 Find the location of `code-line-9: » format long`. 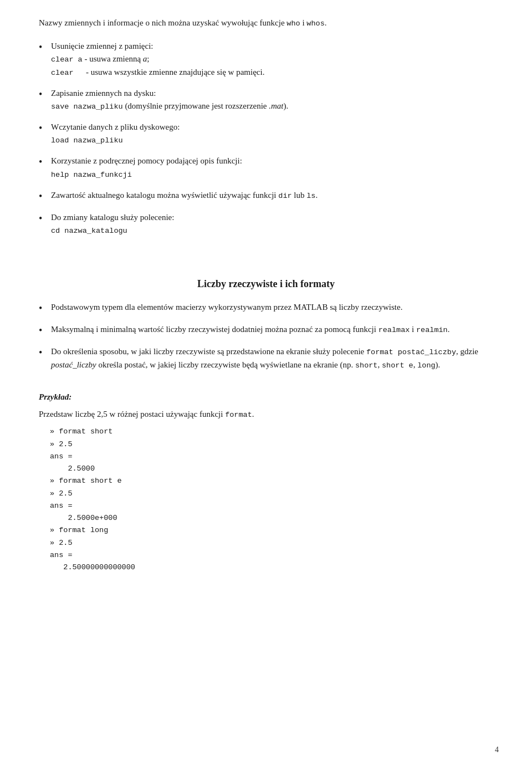

code-line-9: » format long is located at coordinates (272, 530).